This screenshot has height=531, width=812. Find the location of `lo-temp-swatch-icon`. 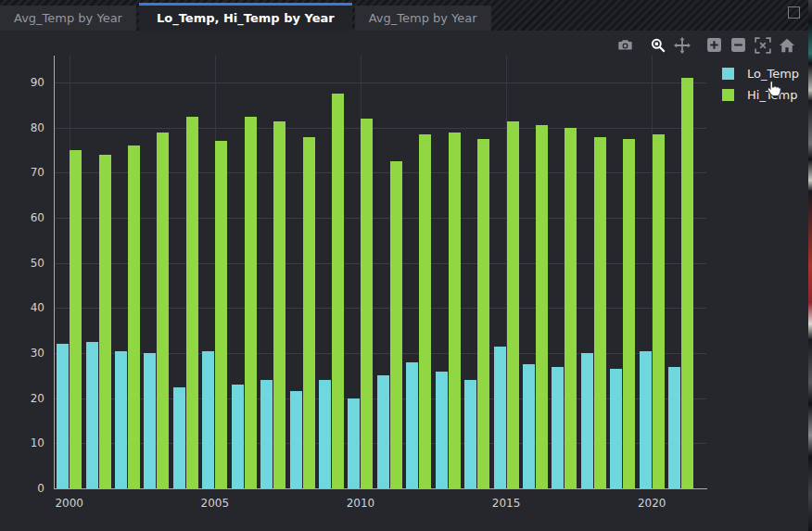

lo-temp-swatch-icon is located at coordinates (729, 74).